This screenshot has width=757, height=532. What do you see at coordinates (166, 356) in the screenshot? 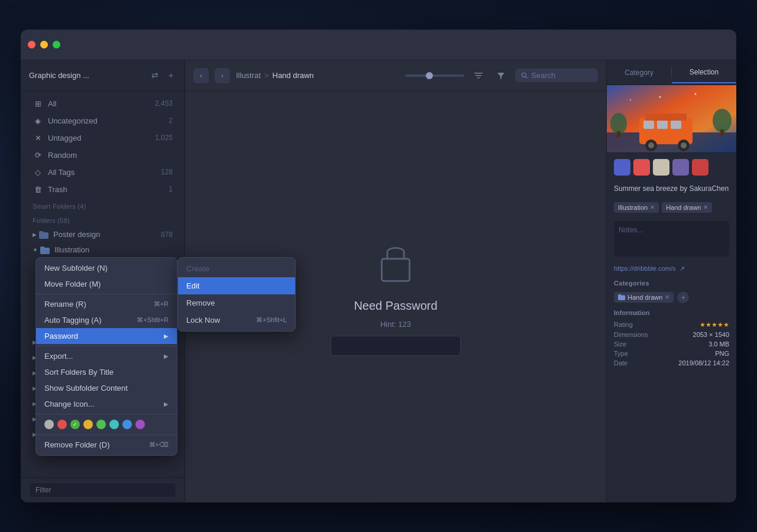
I see `ctx-export-arrow: ▶` at bounding box center [166, 356].